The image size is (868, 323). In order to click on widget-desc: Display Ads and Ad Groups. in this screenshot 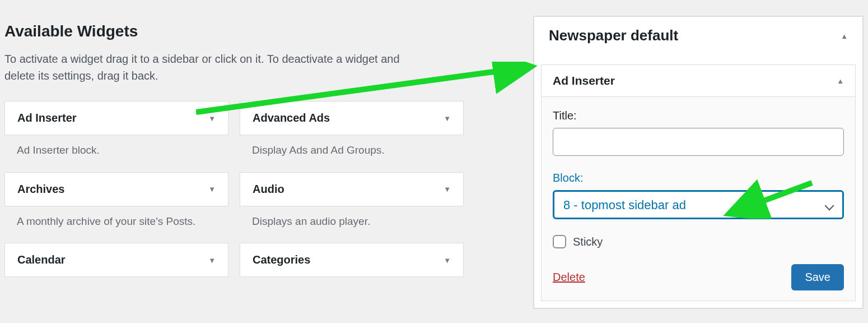, I will do `click(352, 153)`.